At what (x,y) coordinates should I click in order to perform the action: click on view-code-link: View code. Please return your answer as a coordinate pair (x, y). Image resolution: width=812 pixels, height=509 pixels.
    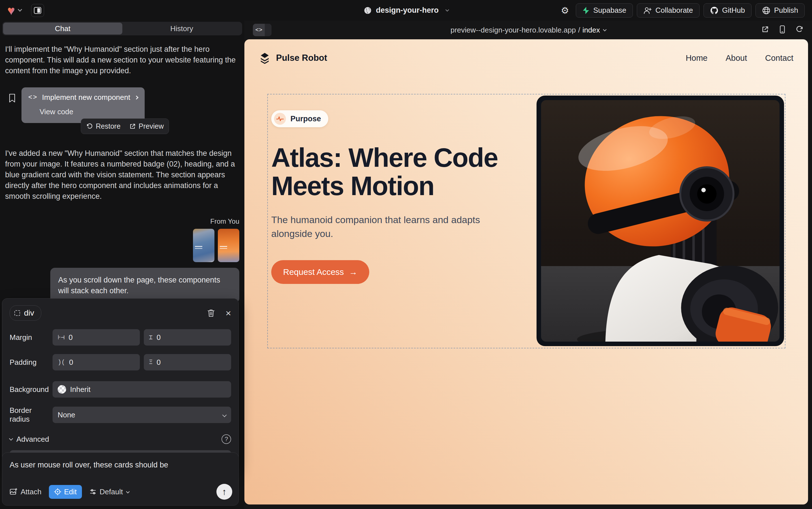
    Looking at the image, I should click on (89, 112).